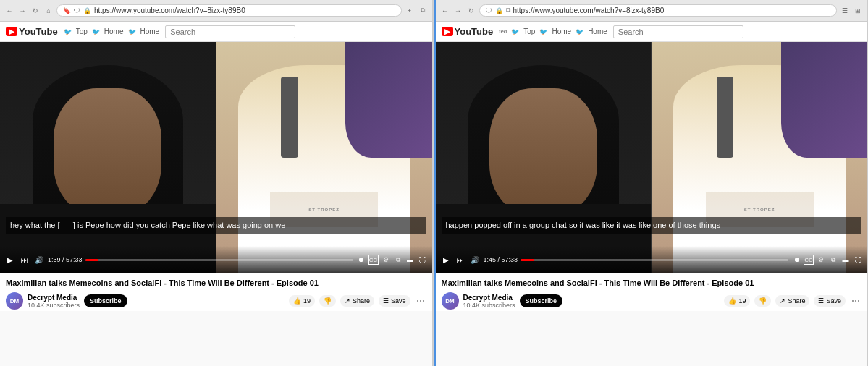  Describe the element at coordinates (421, 301) in the screenshot. I see `left-more-btn: ⋯` at that location.